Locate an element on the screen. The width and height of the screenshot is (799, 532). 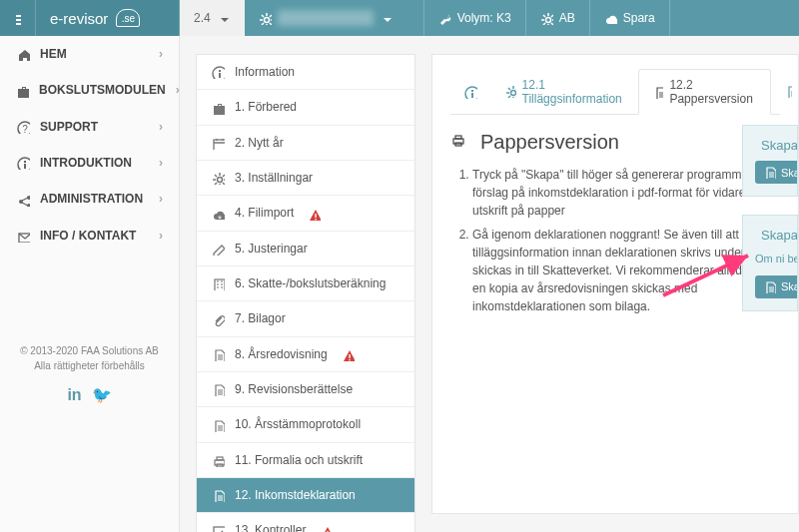
chevron-down-icon is located at coordinates (386, 18).